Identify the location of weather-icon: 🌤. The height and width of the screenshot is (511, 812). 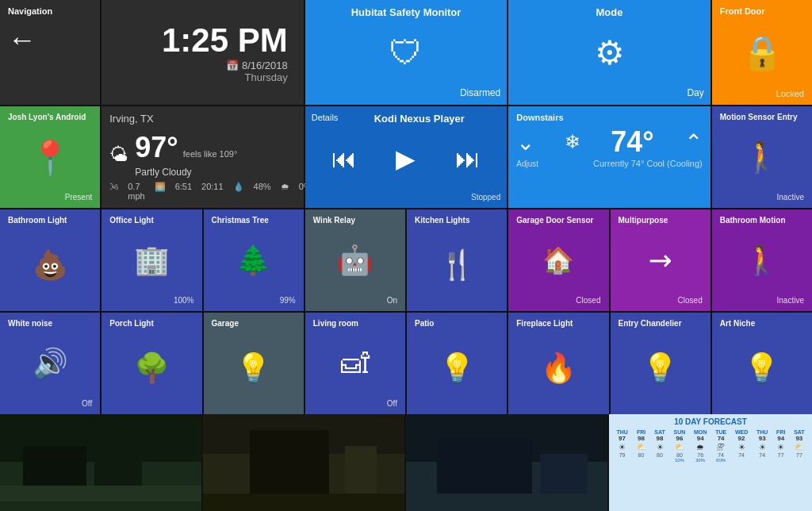
(119, 155).